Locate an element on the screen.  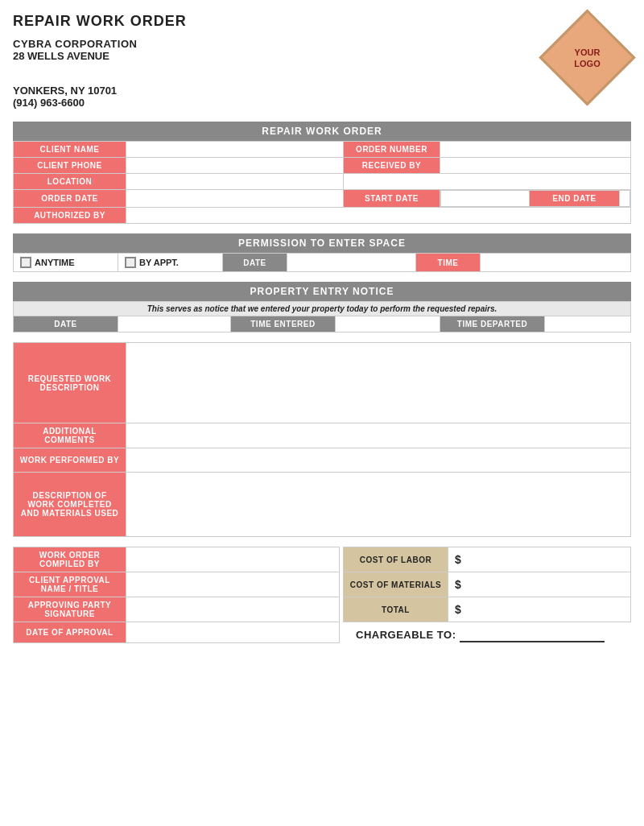
location-value is located at coordinates (235, 182).